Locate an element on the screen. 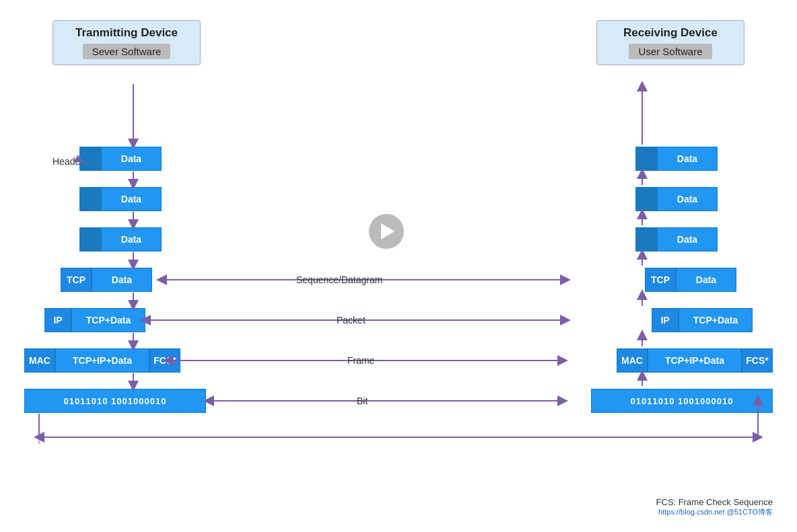  left-data-block-1: Data is located at coordinates (120, 159).